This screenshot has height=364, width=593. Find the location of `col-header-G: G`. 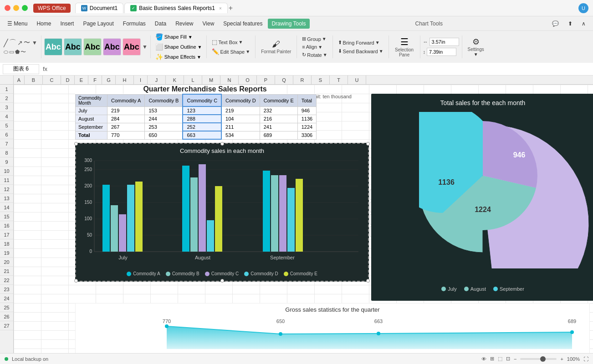

col-header-G: G is located at coordinates (109, 80).